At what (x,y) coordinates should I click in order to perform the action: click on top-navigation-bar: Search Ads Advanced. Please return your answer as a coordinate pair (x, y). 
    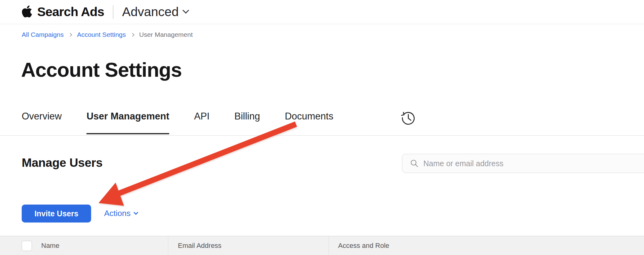
    Looking at the image, I should click on (322, 12).